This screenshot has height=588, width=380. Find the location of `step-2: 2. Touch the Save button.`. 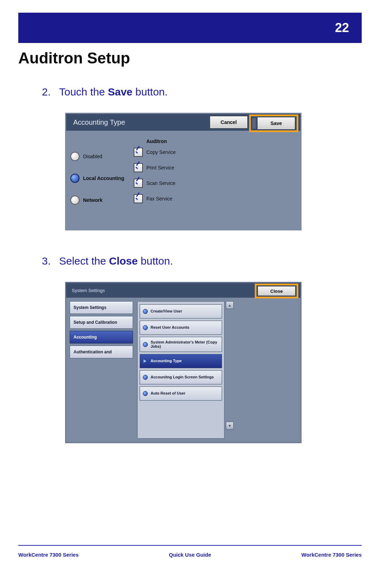

step-2: 2. Touch the Save button. is located at coordinates (190, 92).